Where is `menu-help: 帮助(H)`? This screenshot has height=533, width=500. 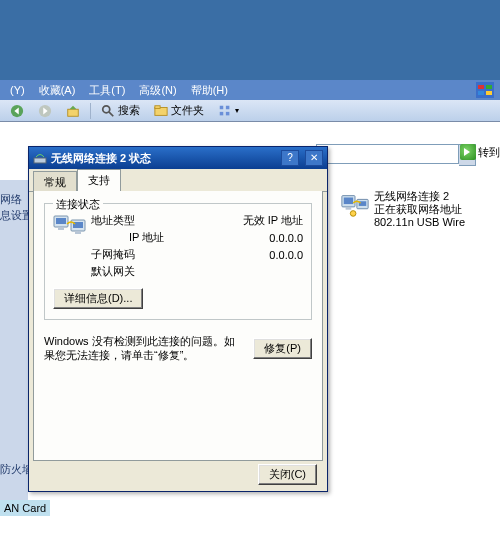
menu-help: 帮助(H) is located at coordinates (210, 90).